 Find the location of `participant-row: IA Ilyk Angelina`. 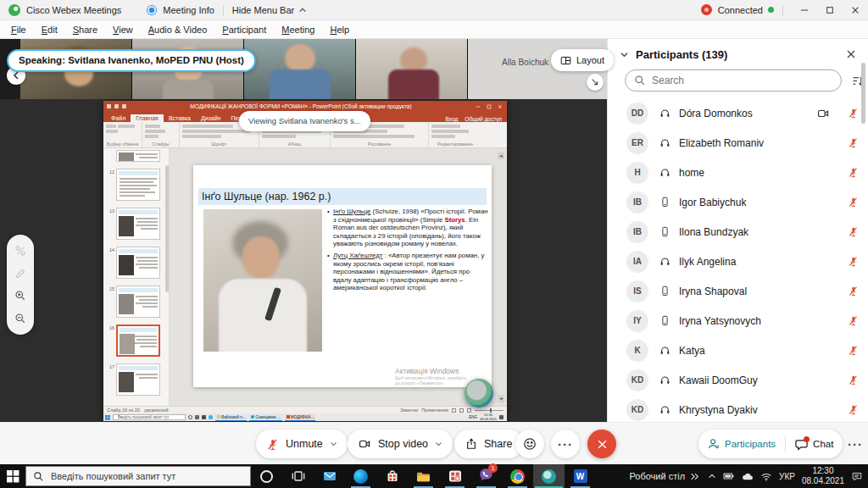

participant-row: IA Ilyk Angelina is located at coordinates (737, 261).